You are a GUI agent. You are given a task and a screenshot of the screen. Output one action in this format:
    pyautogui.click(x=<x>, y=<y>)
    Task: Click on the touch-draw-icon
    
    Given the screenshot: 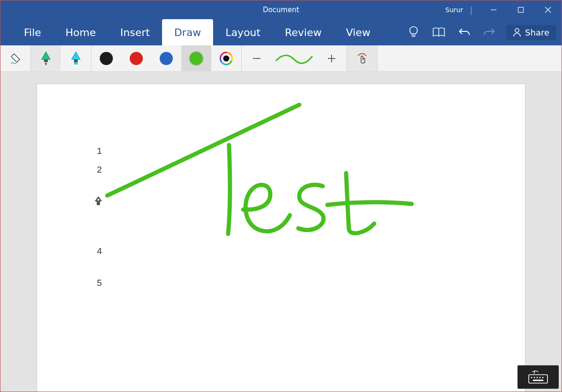 What is the action you would take?
    pyautogui.click(x=362, y=58)
    